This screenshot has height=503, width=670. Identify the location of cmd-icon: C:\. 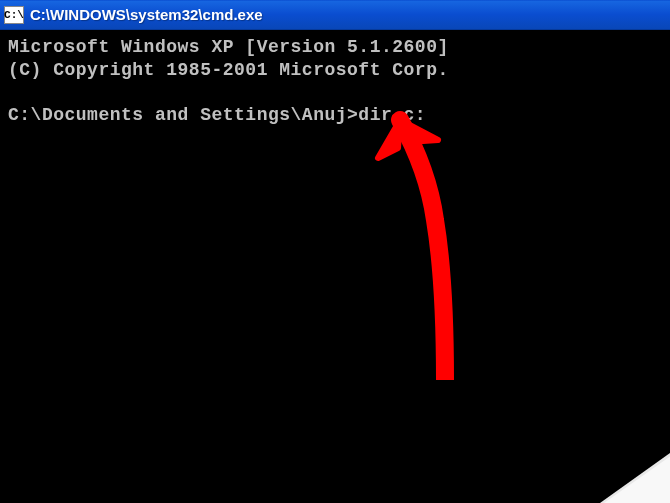
(14, 15).